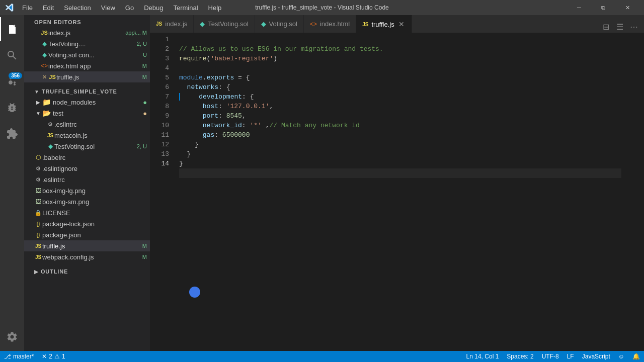 This screenshot has width=644, height=362. What do you see at coordinates (322, 8) in the screenshot?
I see `window-title: truffle.js - truffle_simple_vote - Visua…` at bounding box center [322, 8].